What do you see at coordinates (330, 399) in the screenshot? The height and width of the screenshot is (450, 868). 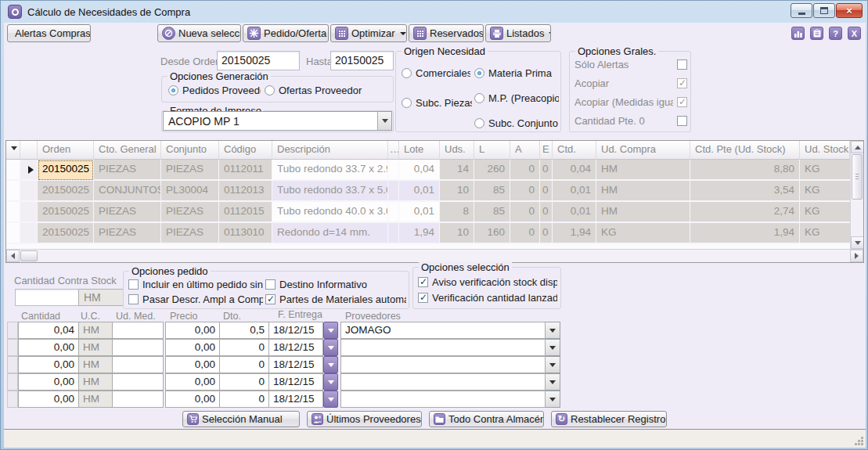 I see `date-dropdown-button` at bounding box center [330, 399].